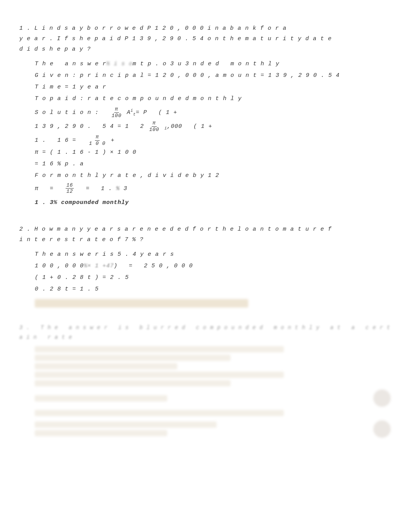 The height and width of the screenshot is (532, 410). Describe the element at coordinates (205, 235) in the screenshot. I see `problem-2-title: 2 . H o w m a n y y e a r s a r e n e e …` at that location.